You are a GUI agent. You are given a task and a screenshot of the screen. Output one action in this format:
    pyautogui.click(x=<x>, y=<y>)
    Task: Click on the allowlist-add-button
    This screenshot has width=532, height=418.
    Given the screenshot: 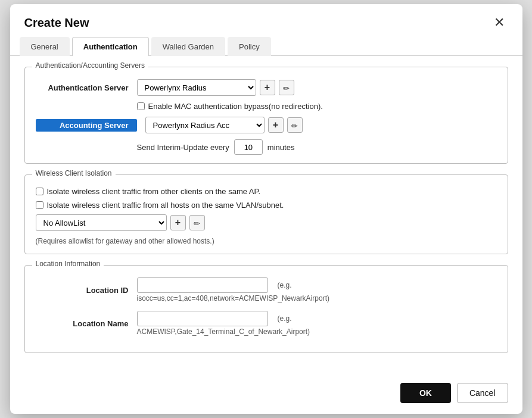 What is the action you would take?
    pyautogui.click(x=178, y=223)
    